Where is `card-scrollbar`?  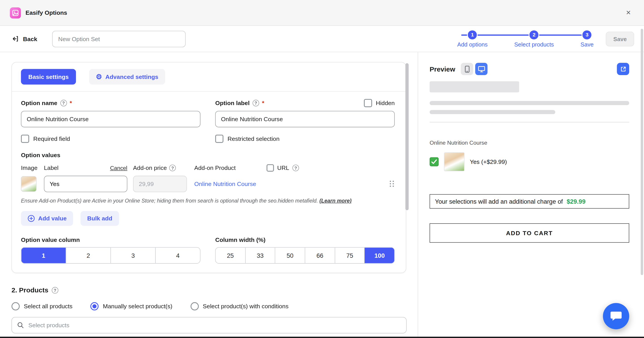 card-scrollbar is located at coordinates (407, 137).